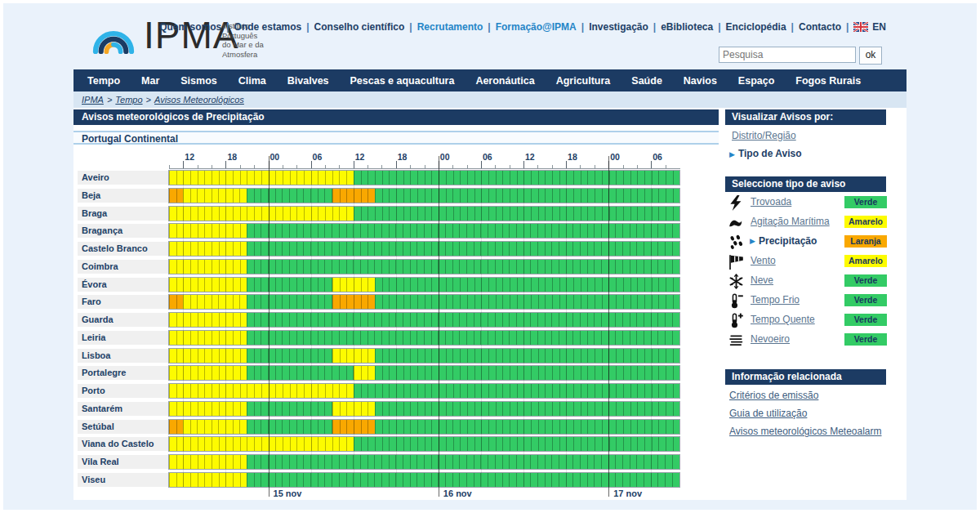 This screenshot has width=980, height=513. I want to click on page-title: Avisos meteorológicos de Precipitação, so click(396, 118).